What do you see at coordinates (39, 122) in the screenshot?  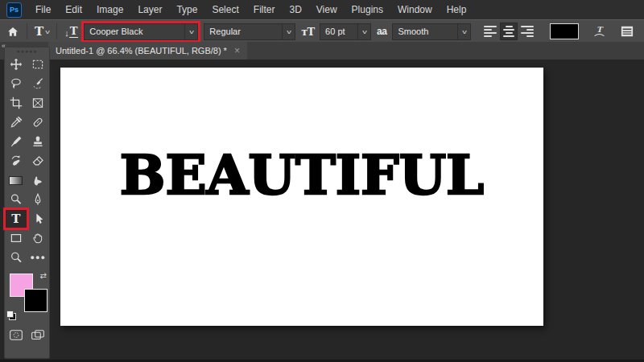 I see `healing-brush-tool` at bounding box center [39, 122].